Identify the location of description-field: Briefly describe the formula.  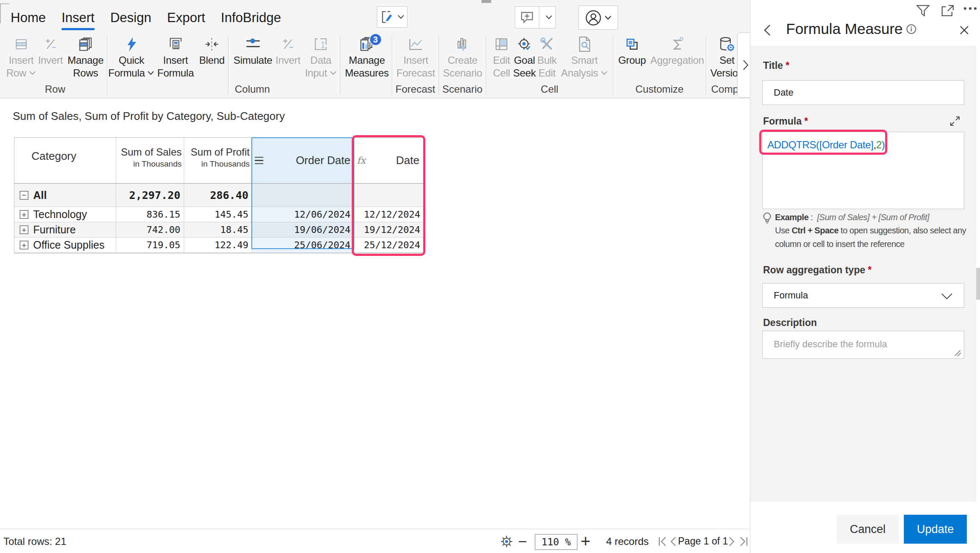
(863, 345).